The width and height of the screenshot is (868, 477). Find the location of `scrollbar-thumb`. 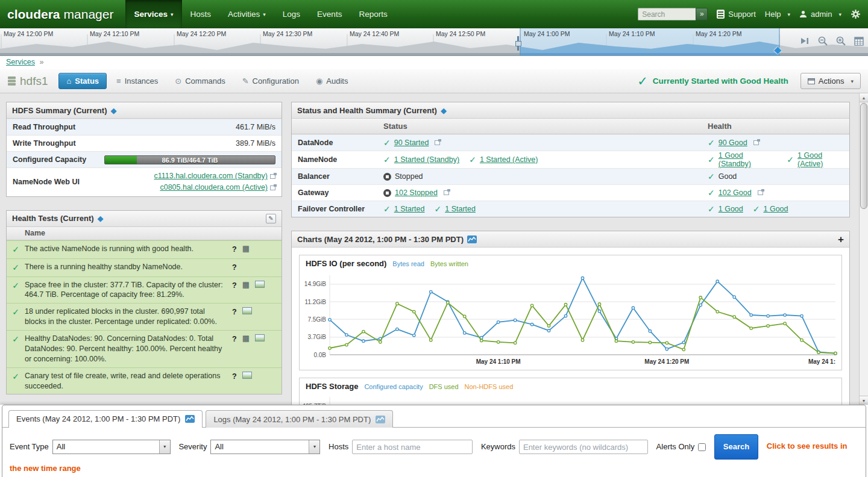

scrollbar-thumb is located at coordinates (864, 156).